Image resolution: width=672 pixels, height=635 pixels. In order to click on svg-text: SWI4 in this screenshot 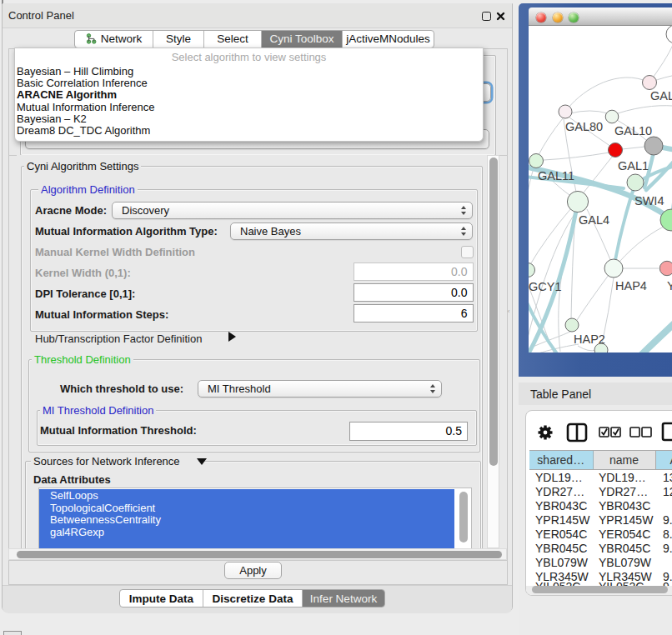, I will do `click(649, 201)`.